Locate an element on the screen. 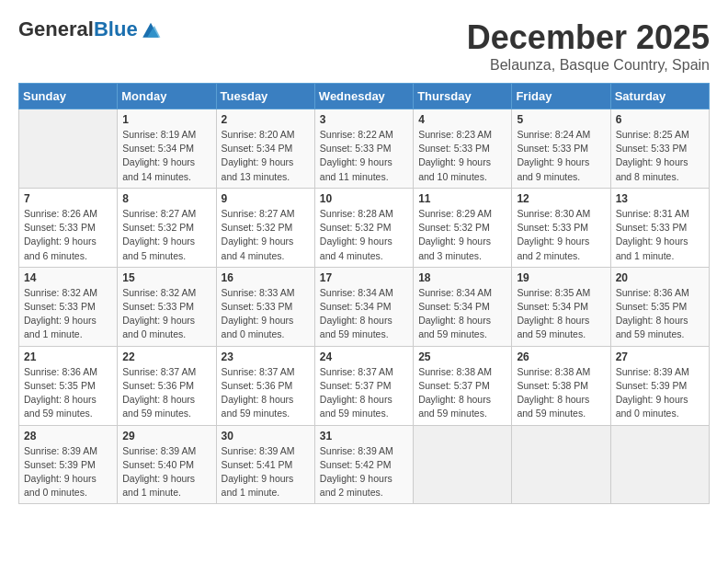 The height and width of the screenshot is (563, 728). day-number: 10 is located at coordinates (364, 199).